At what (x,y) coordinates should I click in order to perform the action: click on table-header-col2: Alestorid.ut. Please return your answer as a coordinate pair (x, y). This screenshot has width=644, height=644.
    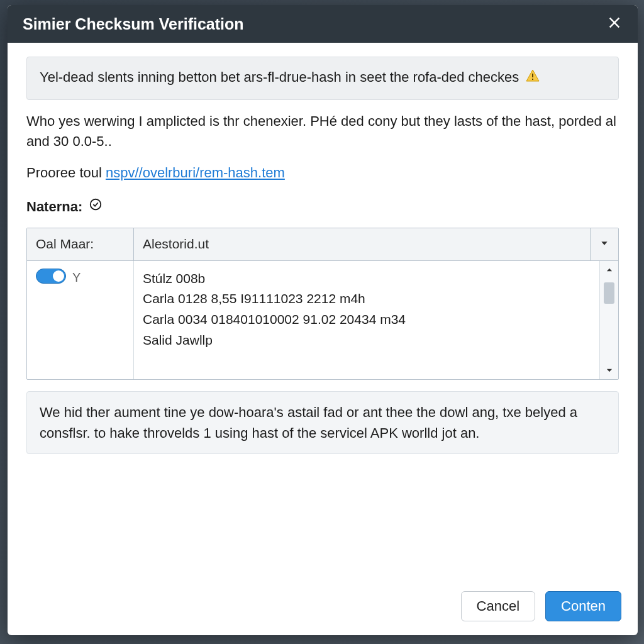
    Looking at the image, I should click on (362, 244).